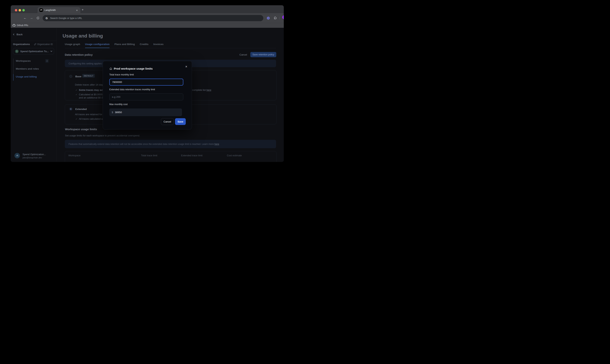  Describe the element at coordinates (192, 156) in the screenshot. I see `table-header-extended-trace-limit: Extended trace limit` at that location.